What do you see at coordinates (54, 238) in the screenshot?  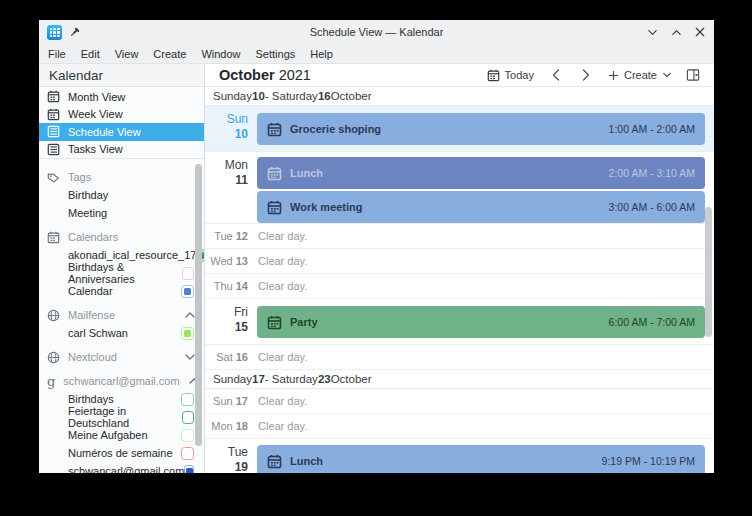 I see `calendars-icon` at bounding box center [54, 238].